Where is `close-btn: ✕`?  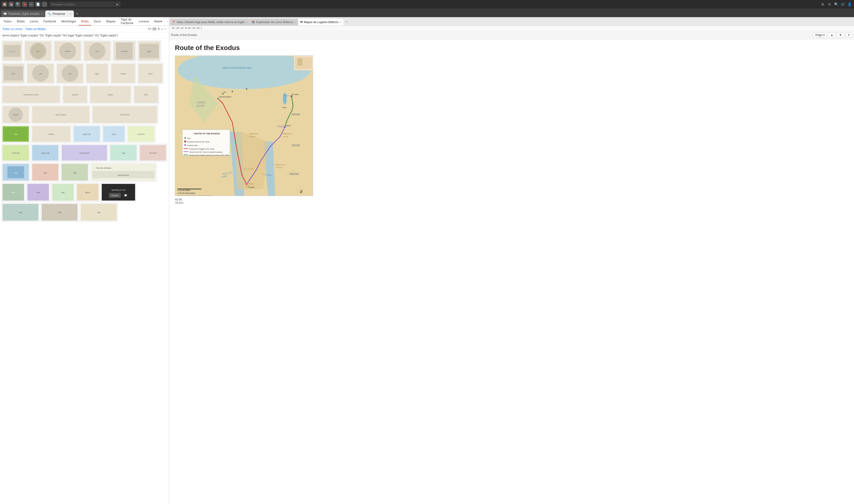 close-btn: ✕ is located at coordinates (849, 35).